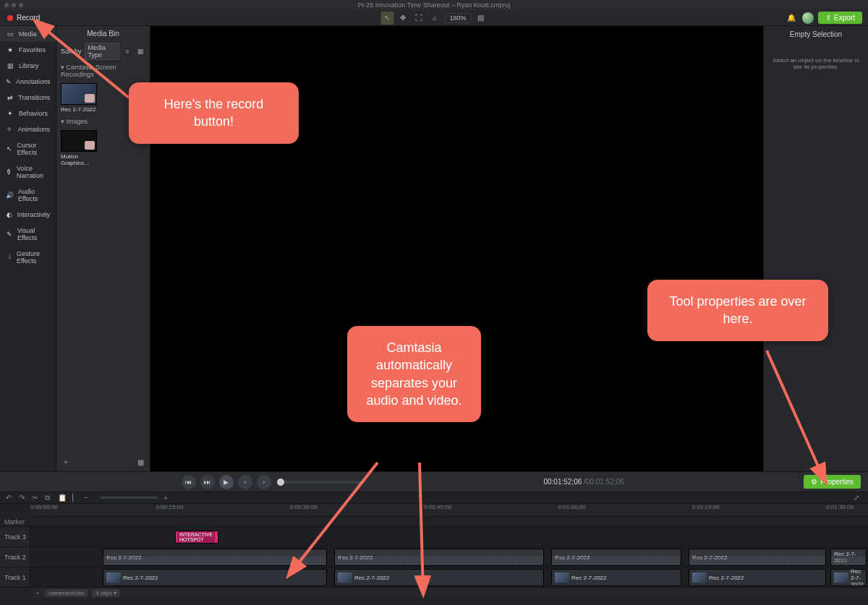 This screenshot has height=605, width=868. Describe the element at coordinates (738, 310) in the screenshot. I see `note-text: Tool properties are over here.` at that location.